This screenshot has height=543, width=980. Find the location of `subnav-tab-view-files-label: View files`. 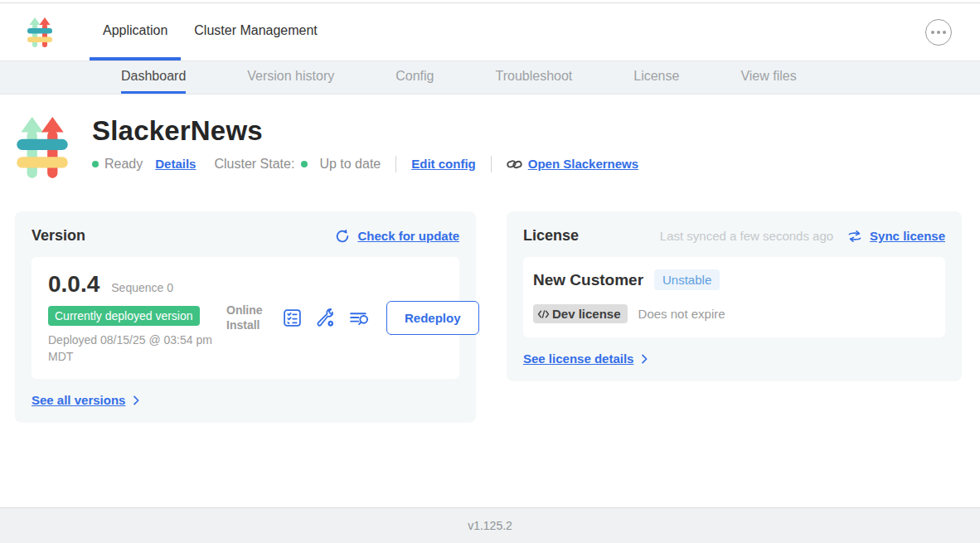

subnav-tab-view-files-label: View files is located at coordinates (768, 76).